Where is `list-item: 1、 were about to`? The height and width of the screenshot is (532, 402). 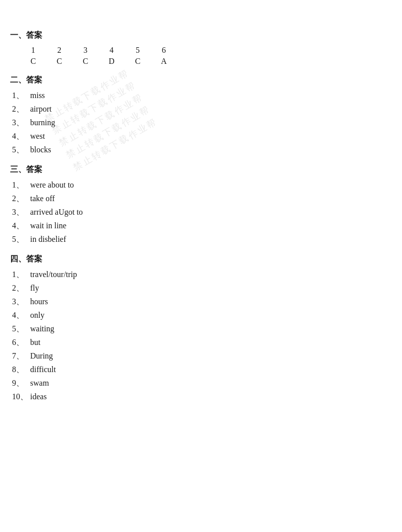 list-item: 1、 were about to is located at coordinates (202, 185).